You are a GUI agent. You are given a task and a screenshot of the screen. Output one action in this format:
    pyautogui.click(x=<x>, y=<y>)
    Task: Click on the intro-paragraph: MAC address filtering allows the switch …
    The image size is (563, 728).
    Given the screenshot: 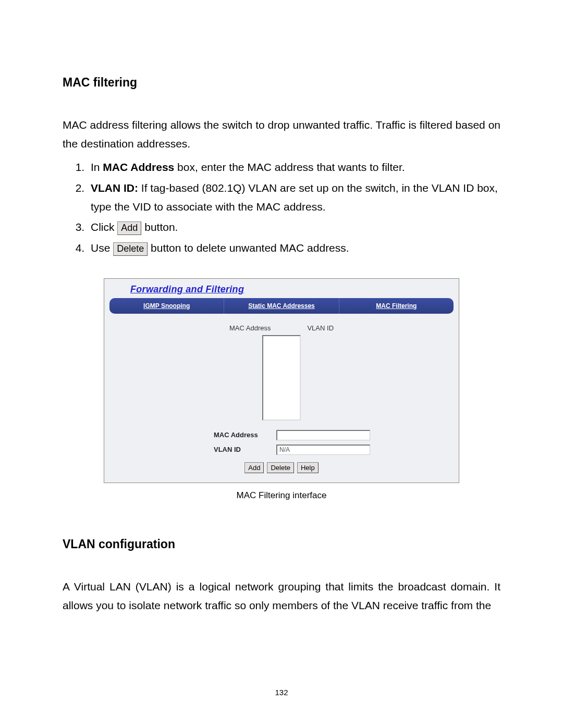 What is the action you would take?
    pyautogui.click(x=282, y=134)
    